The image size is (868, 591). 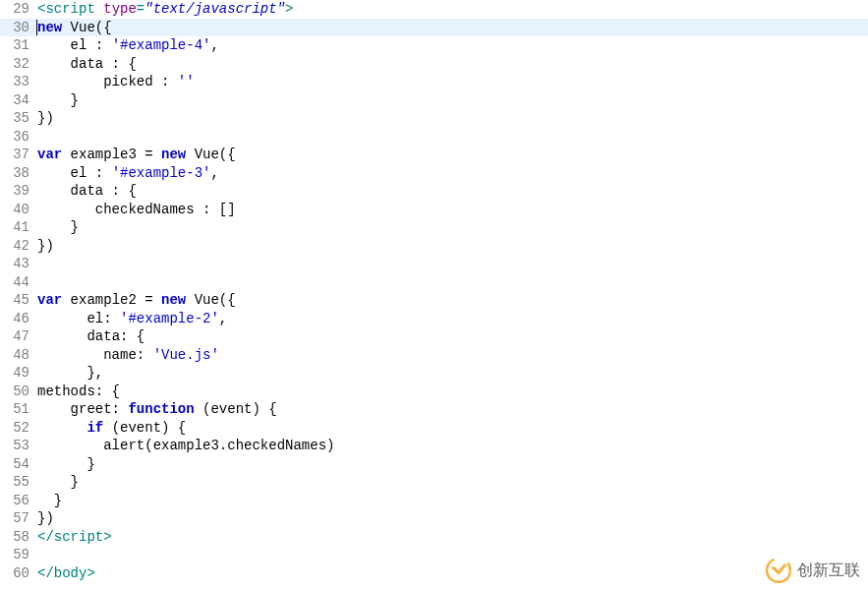 What do you see at coordinates (452, 319) in the screenshot?
I see `code-content: el: '#example-2',` at bounding box center [452, 319].